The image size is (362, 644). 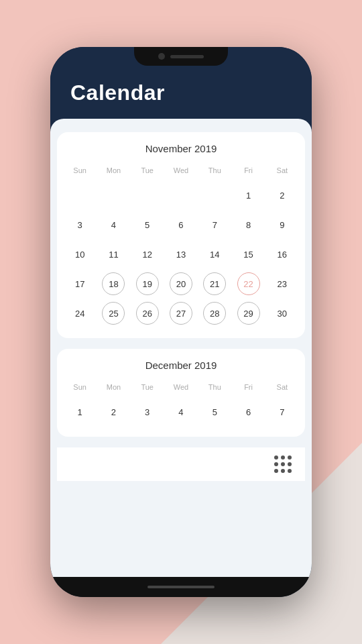 What do you see at coordinates (181, 587) in the screenshot?
I see `bottom-handle` at bounding box center [181, 587].